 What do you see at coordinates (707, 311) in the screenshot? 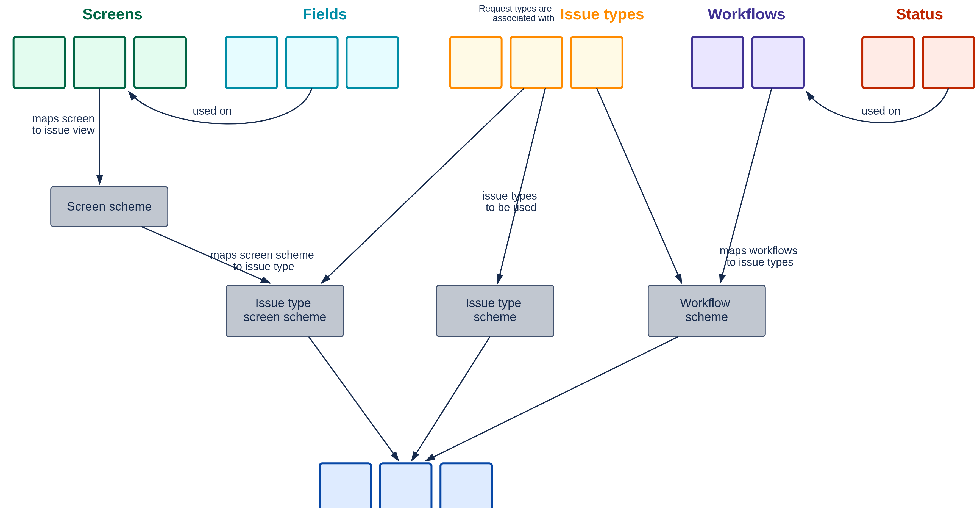
I see `workflow-scheme-node: Workflow scheme` at bounding box center [707, 311].